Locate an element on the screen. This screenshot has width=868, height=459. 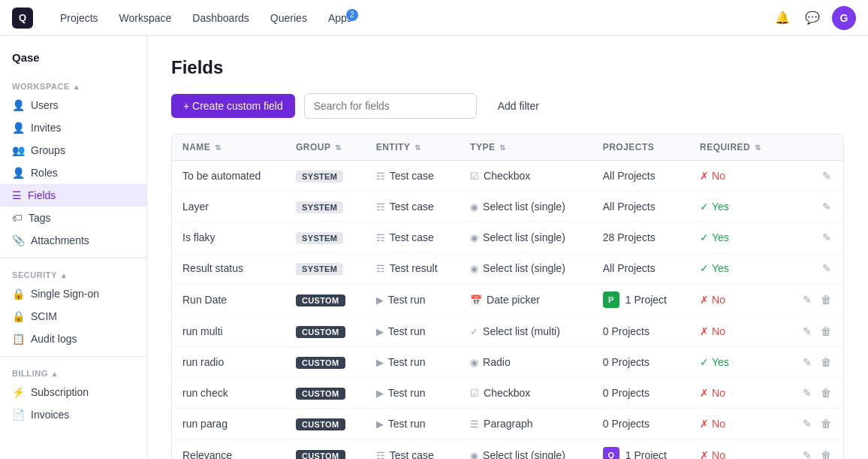
cell-entity: ☶Test result is located at coordinates (413, 269).